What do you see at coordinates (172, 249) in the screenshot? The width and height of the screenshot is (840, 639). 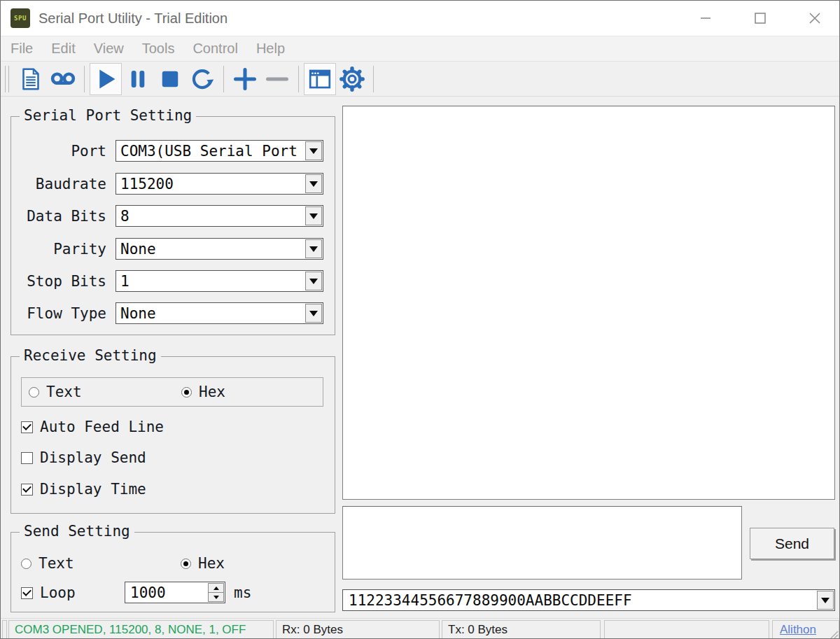 I see `parity-field-row: Parity None` at bounding box center [172, 249].